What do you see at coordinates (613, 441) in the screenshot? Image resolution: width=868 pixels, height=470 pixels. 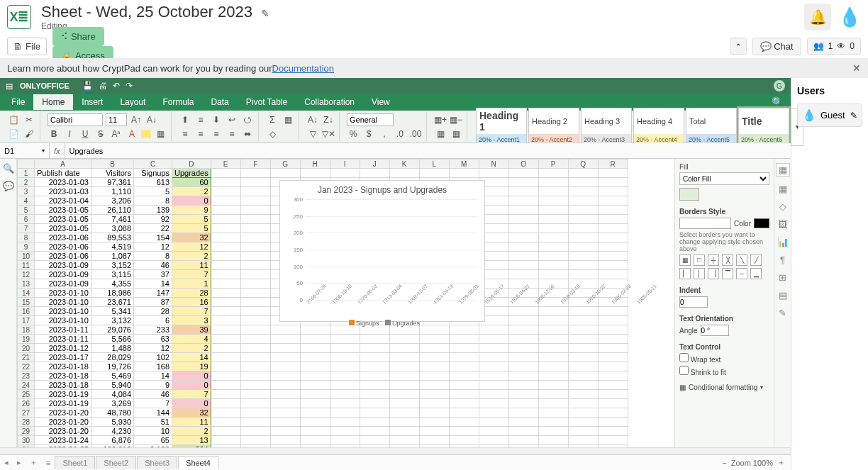 I see `cell-R30` at bounding box center [613, 441].